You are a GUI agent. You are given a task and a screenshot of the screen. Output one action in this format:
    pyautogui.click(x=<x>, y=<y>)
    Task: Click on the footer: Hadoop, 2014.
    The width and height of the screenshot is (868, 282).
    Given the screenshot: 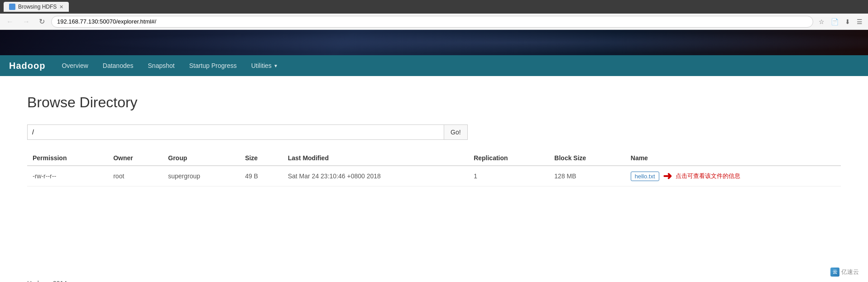 What is the action you would take?
    pyautogui.click(x=434, y=281)
    